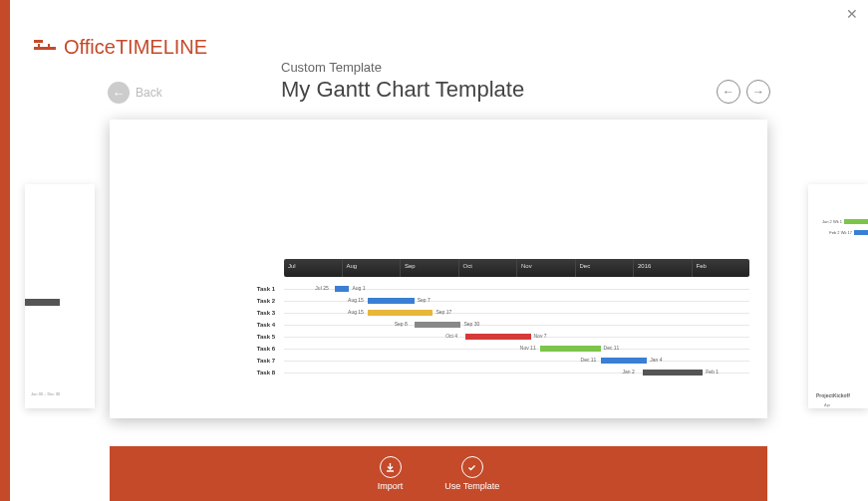 The image size is (868, 501). Describe the element at coordinates (516, 373) in the screenshot. I see `task-track: Jan 2Feb 1` at that location.